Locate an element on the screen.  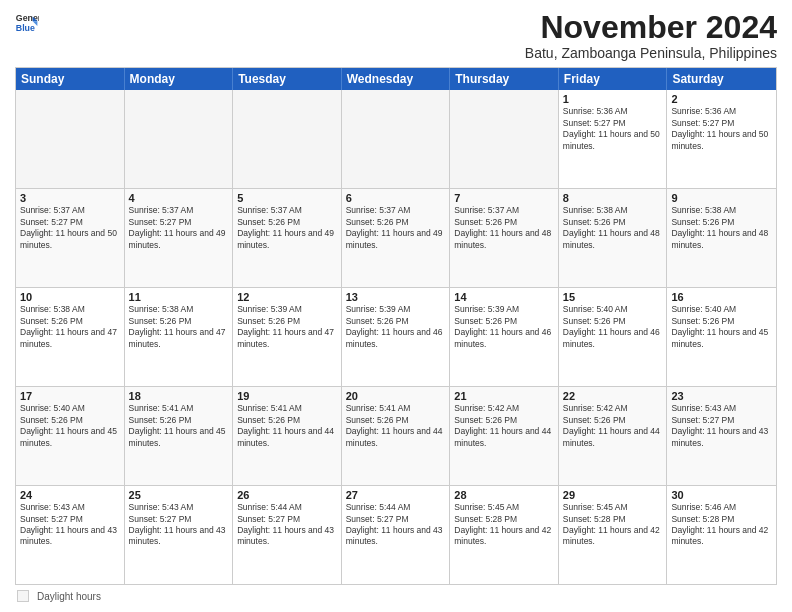
day-number: 9 is located at coordinates (722, 198).